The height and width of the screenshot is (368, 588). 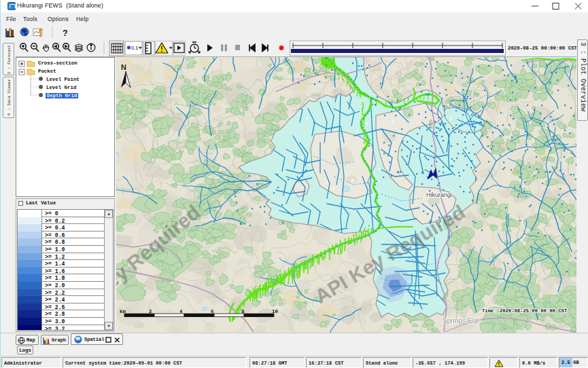 What do you see at coordinates (542, 48) in the screenshot?
I see `svg-text: 2020-08-25 00:00:00 CST` at bounding box center [542, 48].